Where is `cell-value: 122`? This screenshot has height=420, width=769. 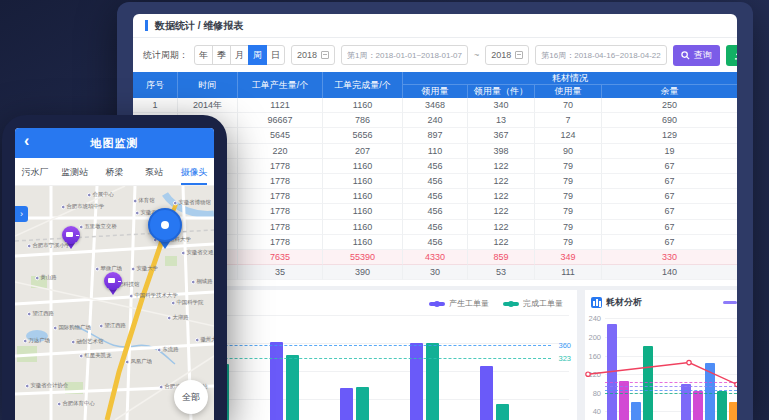
cell-value: 122 is located at coordinates (502, 228).